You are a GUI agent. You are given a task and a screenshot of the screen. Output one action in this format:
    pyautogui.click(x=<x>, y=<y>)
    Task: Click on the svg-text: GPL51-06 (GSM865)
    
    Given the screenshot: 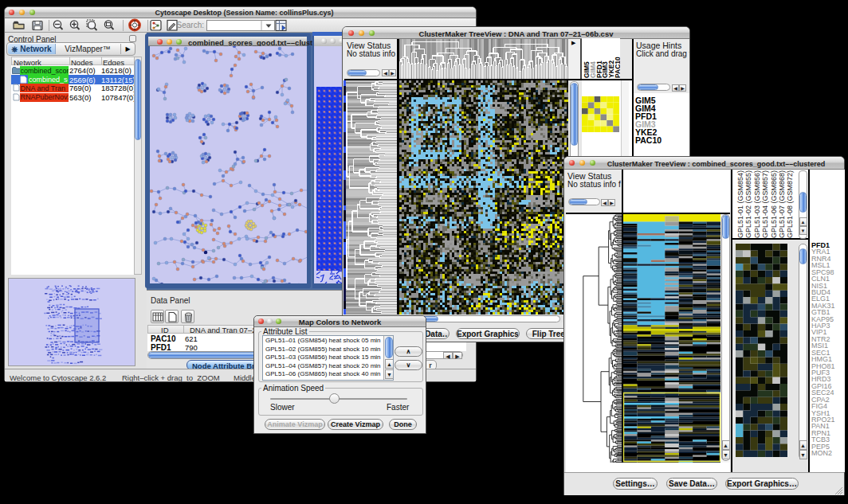 What is the action you would take?
    pyautogui.click(x=774, y=204)
    